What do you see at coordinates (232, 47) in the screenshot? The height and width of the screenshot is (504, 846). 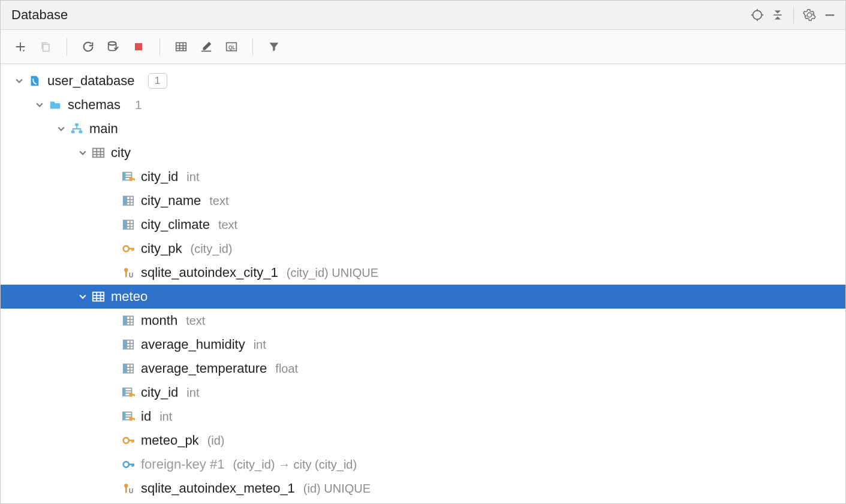 I see `svg-text: QL` at bounding box center [232, 47].